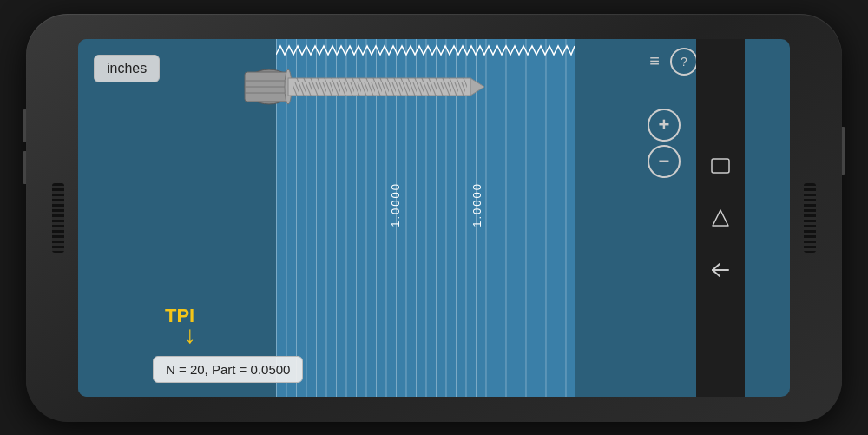 Image resolution: width=868 pixels, height=435 pixels. What do you see at coordinates (664, 143) in the screenshot?
I see `zoom-controls: + −` at bounding box center [664, 143].